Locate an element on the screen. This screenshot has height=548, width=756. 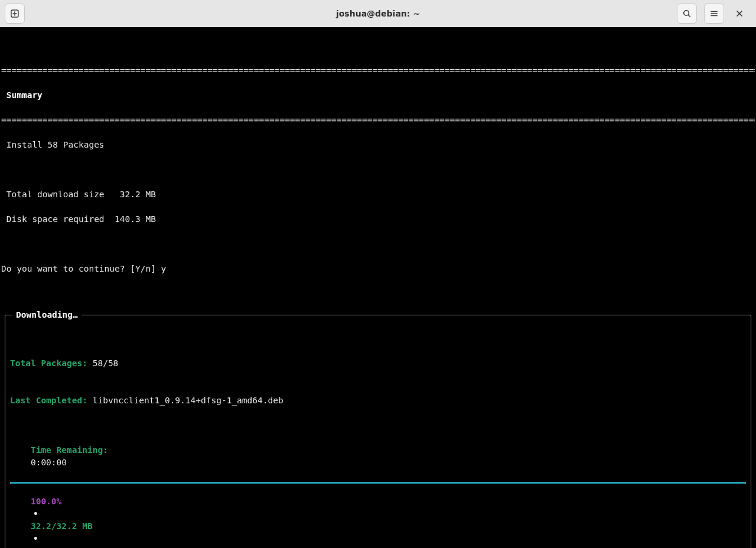
summary-download-size: Total download size 32.2 MB is located at coordinates (378, 195).